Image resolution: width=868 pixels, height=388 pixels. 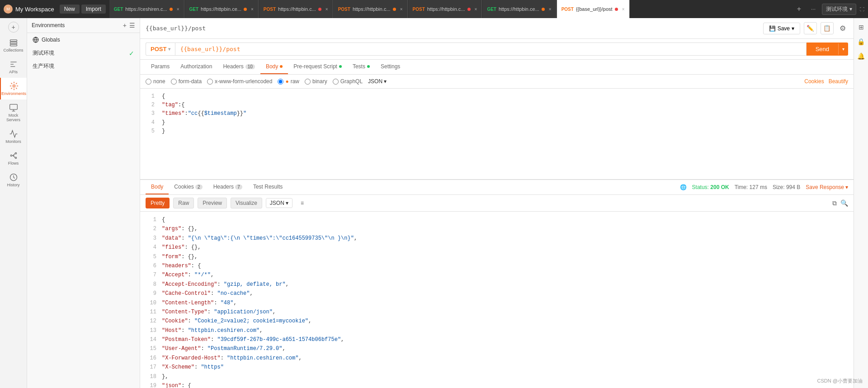 What do you see at coordinates (391, 67) in the screenshot?
I see `req-tab-settings: Settings` at bounding box center [391, 67].